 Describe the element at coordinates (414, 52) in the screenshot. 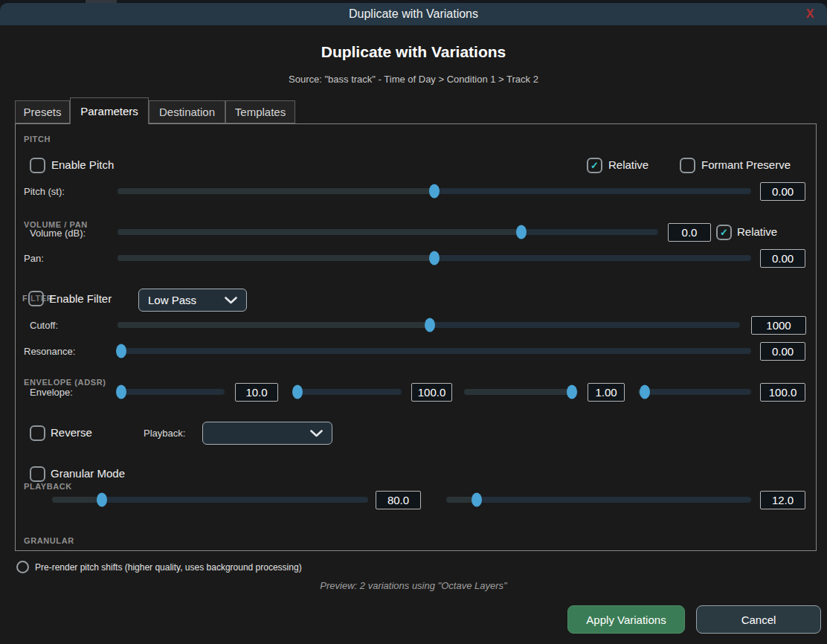

I see `page-title: Duplicate with Variations` at that location.